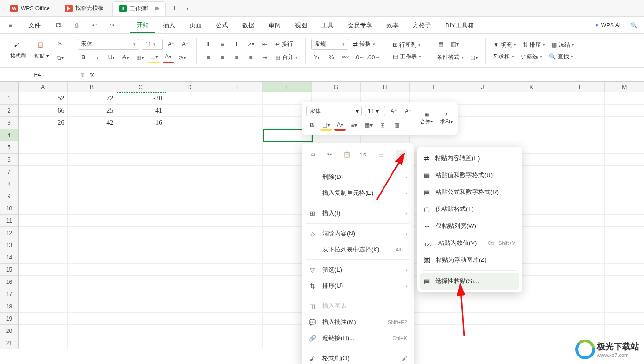  I want to click on ctx-delete: 删除(D)›, so click(358, 177).